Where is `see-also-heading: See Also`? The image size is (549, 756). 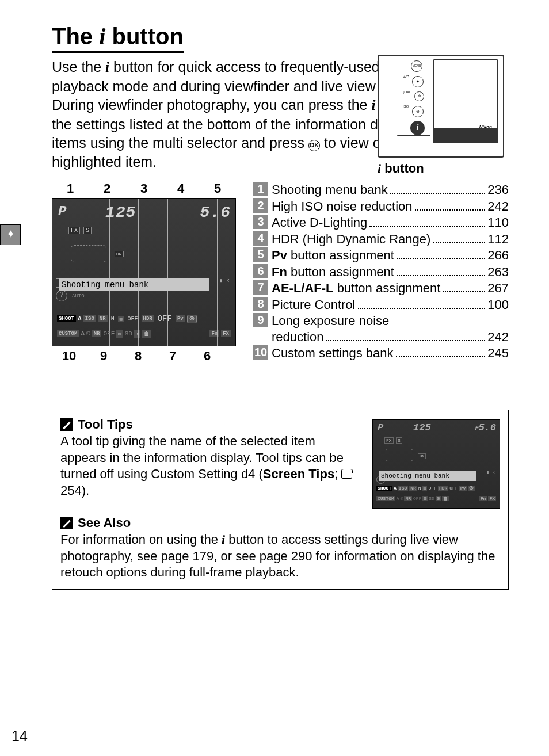
see-also-heading: See Also is located at coordinates (280, 523).